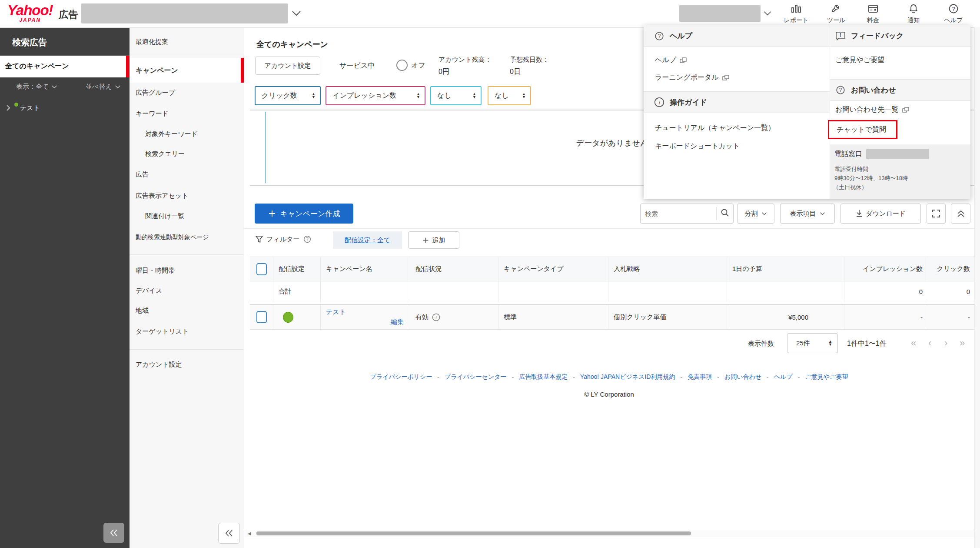 This screenshot has width=980, height=548. What do you see at coordinates (249, 533) in the screenshot?
I see `scroll-left-arrow-icon: ◀` at bounding box center [249, 533].